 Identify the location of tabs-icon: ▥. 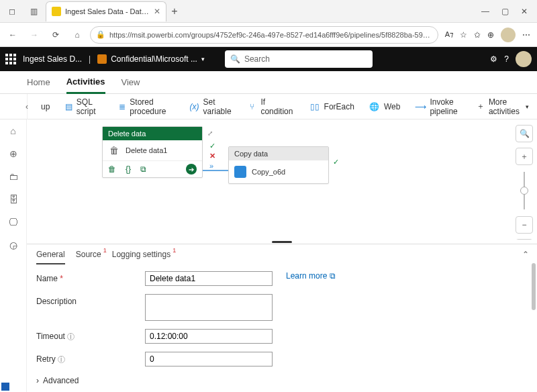
(34, 11).